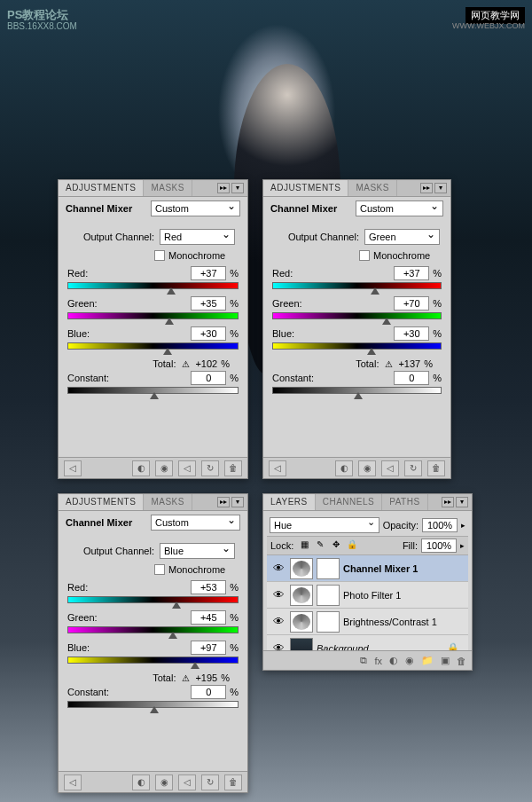 The height and width of the screenshot is (802, 532). Describe the element at coordinates (352, 546) in the screenshot. I see `lock-all-icon: 🔒` at that location.